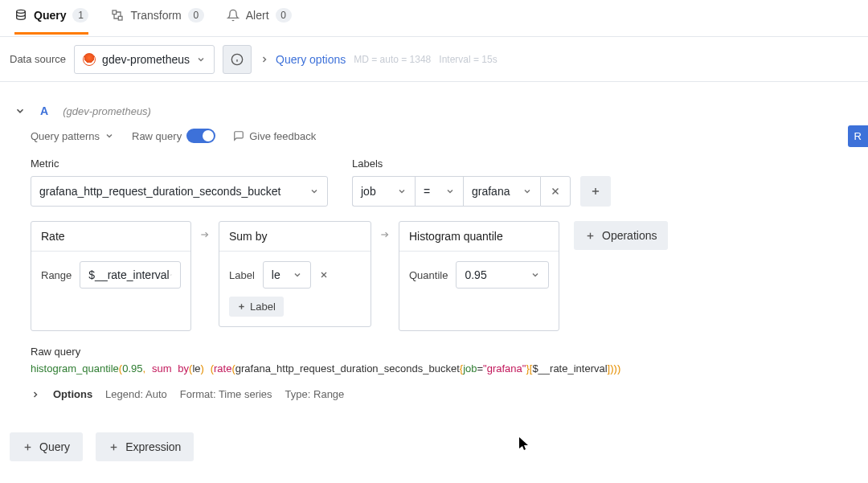 Image resolution: width=868 pixels, height=483 pixels. I want to click on options-label: Options, so click(72, 394).